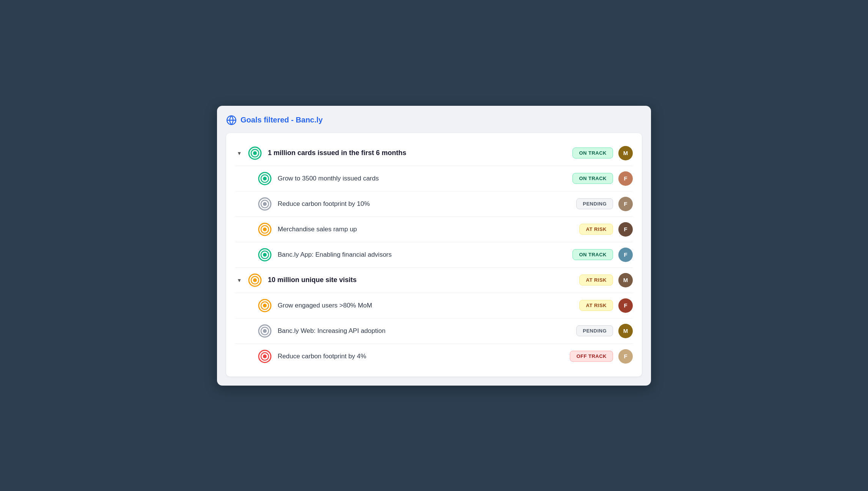 This screenshot has width=868, height=491. Describe the element at coordinates (427, 331) in the screenshot. I see `goal-title: Banc.ly Web: Increasing API adoption` at that location.